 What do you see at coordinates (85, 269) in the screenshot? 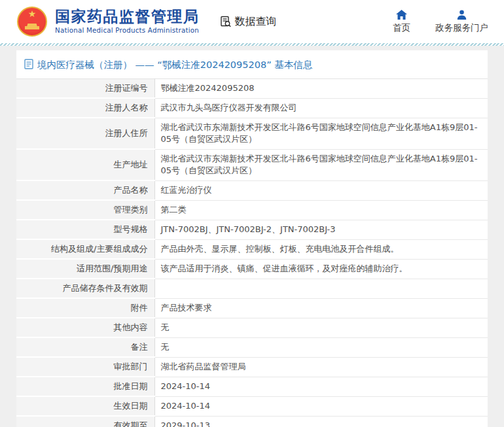
I see `field-label: 适用范围/预期用途` at bounding box center [85, 269].